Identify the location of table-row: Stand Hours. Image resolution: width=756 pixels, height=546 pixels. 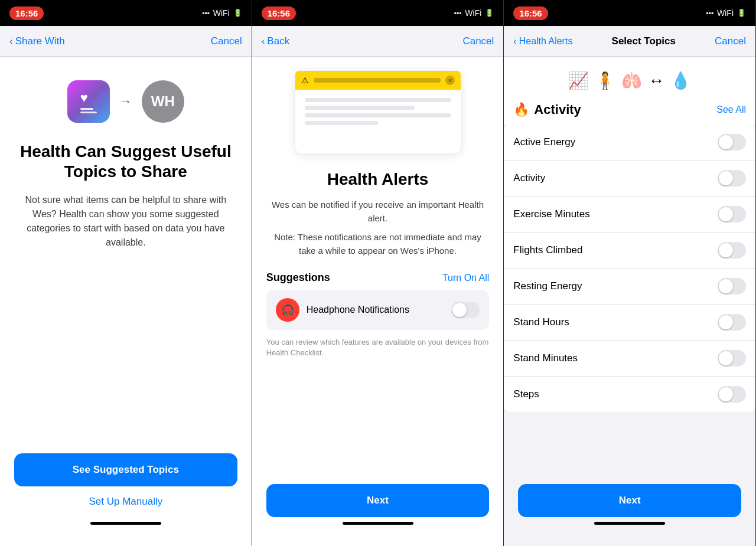
(630, 322).